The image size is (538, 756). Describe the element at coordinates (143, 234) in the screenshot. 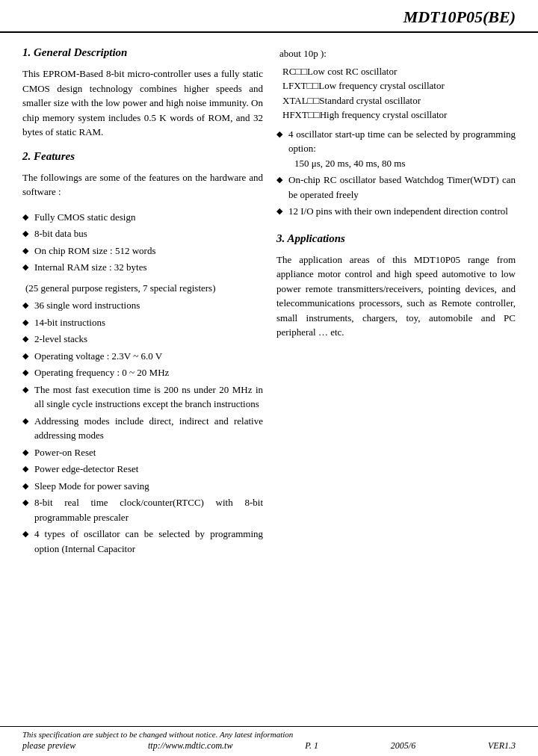

I see `list-item: 8-bit data bus` at that location.